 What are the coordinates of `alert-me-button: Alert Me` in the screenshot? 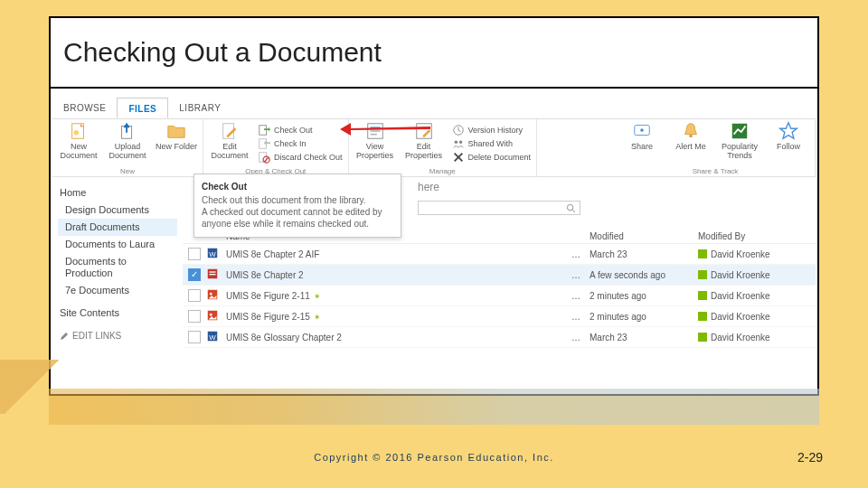 It's located at (691, 144).